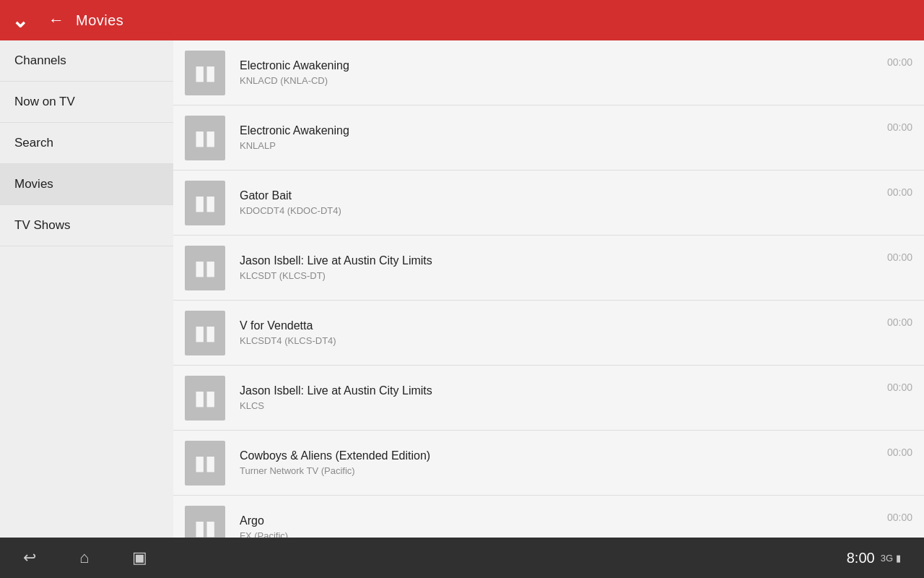  Describe the element at coordinates (557, 196) in the screenshot. I see `movie-title: Gator Bait` at that location.